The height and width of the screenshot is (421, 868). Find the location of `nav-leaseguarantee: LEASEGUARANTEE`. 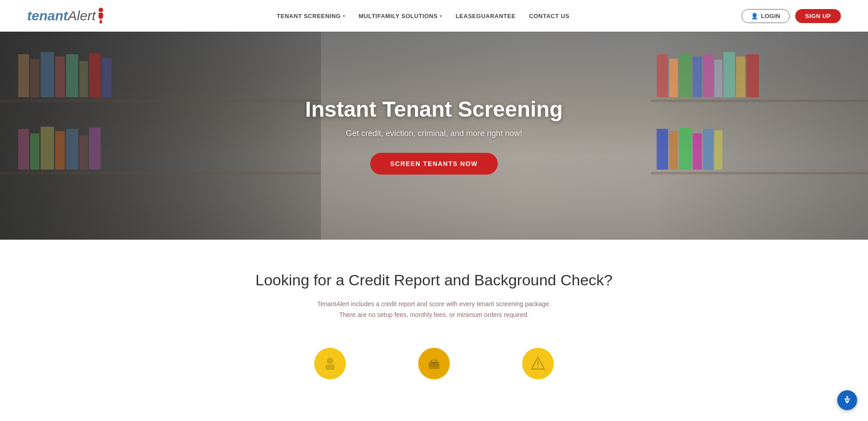

nav-leaseguarantee: LEASEGUARANTEE is located at coordinates (486, 16).